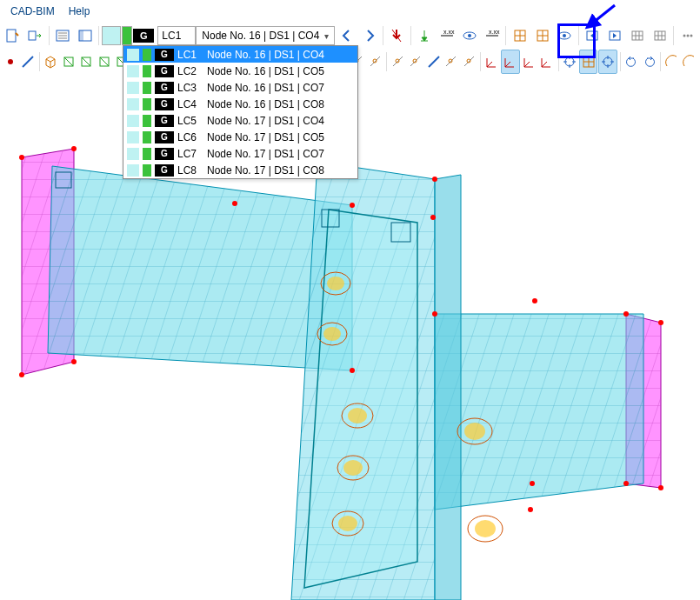 The width and height of the screenshot is (700, 600). I want to click on dropdown-item: GLC2Node No. 16 | DS1 | CO5, so click(240, 71).